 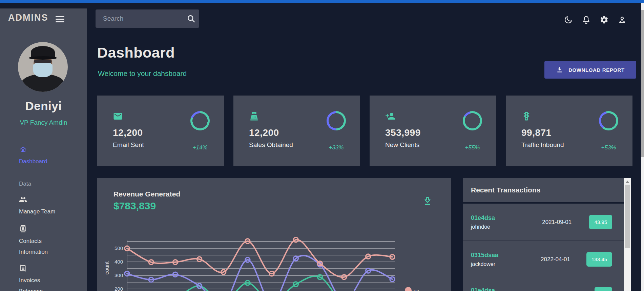 What do you see at coordinates (505, 190) in the screenshot?
I see `transactions-title: Recent Transactions` at bounding box center [505, 190].